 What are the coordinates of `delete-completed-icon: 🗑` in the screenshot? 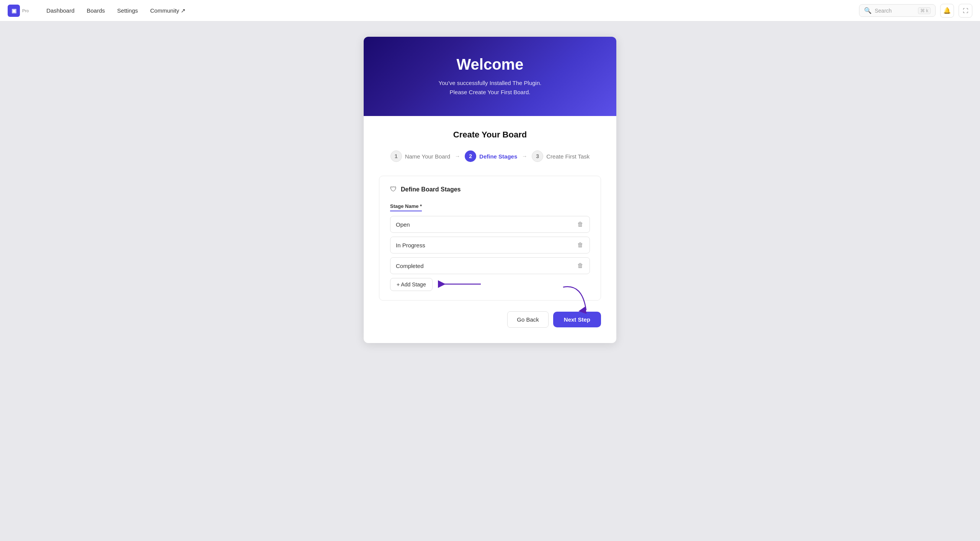 It's located at (580, 266).